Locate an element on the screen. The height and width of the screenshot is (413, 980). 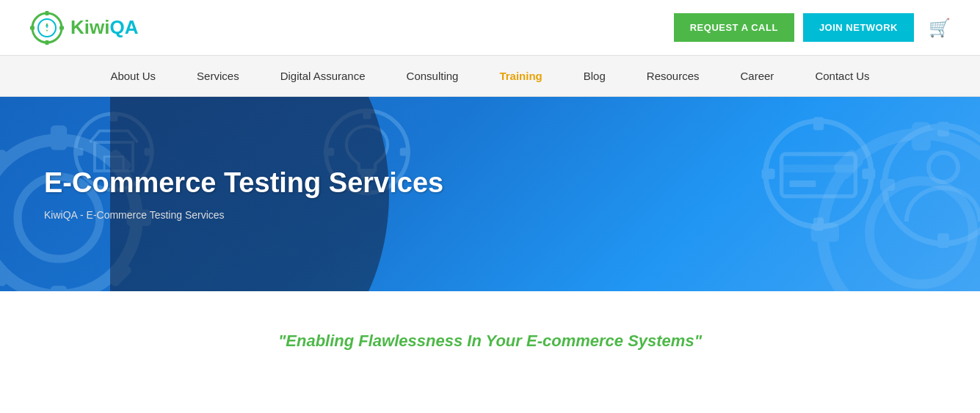
cart-icon: 🛒 is located at coordinates (940, 28).